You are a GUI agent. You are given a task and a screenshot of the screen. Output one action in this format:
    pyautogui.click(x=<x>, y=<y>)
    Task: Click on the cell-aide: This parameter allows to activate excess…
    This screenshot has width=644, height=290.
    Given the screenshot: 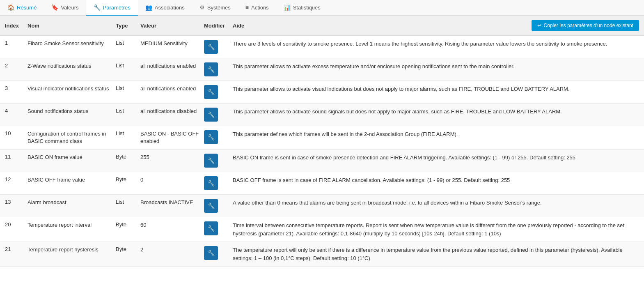 What is the action you would take?
    pyautogui.click(x=436, y=67)
    